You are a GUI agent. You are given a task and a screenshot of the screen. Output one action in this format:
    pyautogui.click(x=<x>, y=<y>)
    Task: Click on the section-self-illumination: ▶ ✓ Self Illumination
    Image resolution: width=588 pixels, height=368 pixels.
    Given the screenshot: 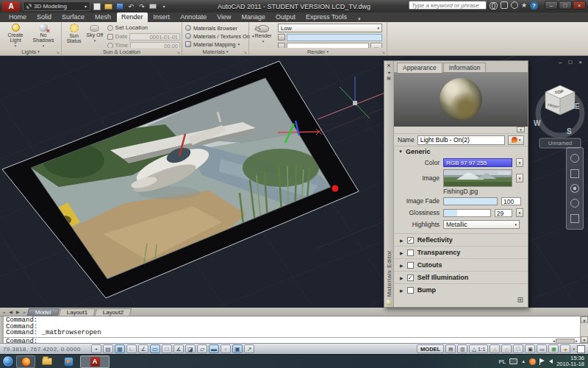 What is the action you would take?
    pyautogui.click(x=461, y=277)
    